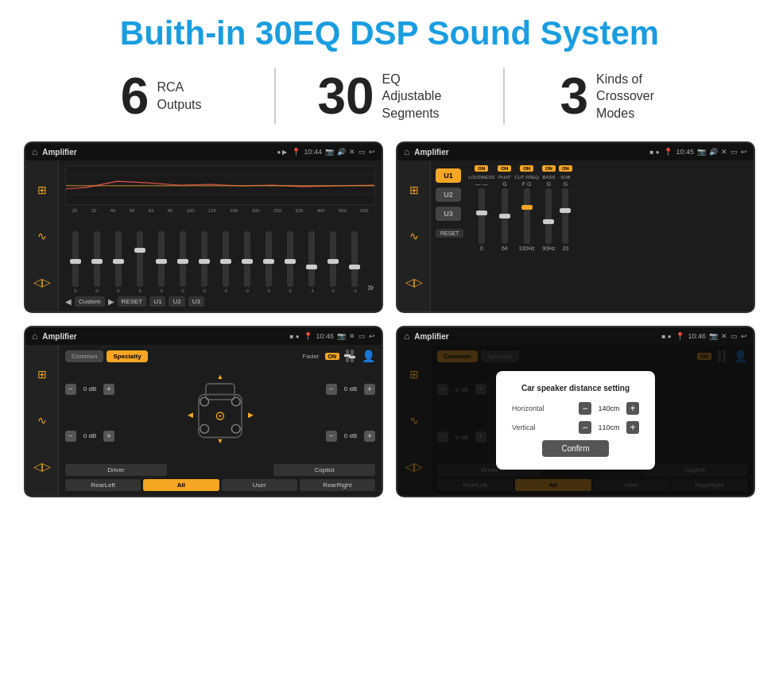 Image resolution: width=779 pixels, height=700 pixels. What do you see at coordinates (324, 470) in the screenshot?
I see `copilot-btn: Copilot` at bounding box center [324, 470].